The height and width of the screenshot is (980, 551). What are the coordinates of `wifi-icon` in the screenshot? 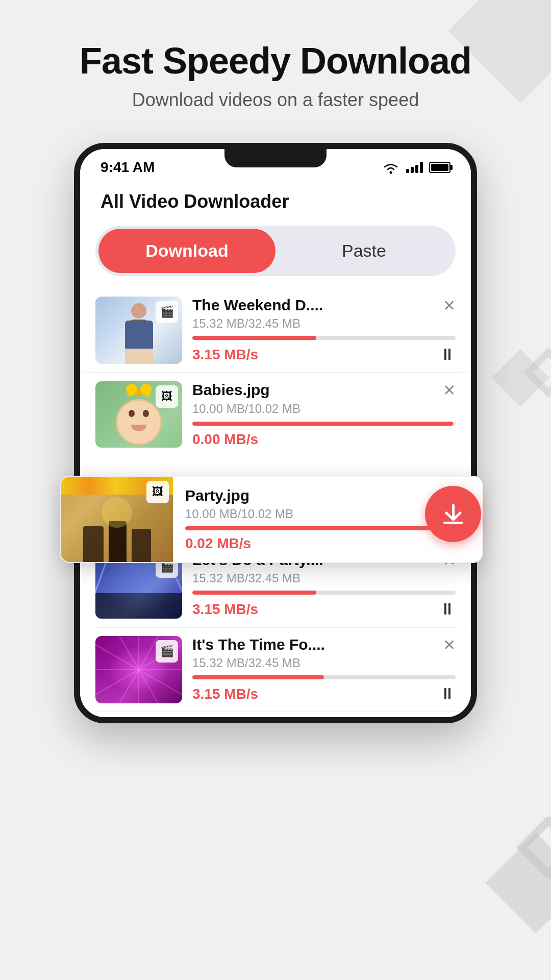 It's located at (391, 167).